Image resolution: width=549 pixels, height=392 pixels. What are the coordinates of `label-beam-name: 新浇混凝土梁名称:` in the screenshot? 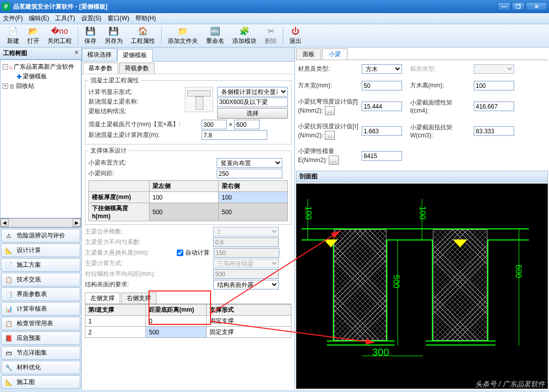 It's located at (131, 102).